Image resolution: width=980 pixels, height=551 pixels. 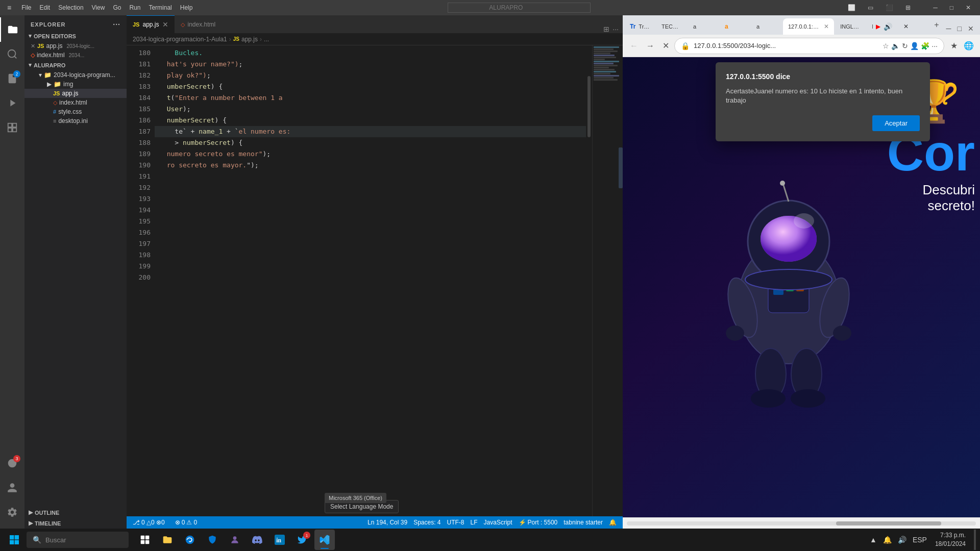 What do you see at coordinates (666, 46) in the screenshot?
I see `browser-close-nav-button: ✕` at bounding box center [666, 46].